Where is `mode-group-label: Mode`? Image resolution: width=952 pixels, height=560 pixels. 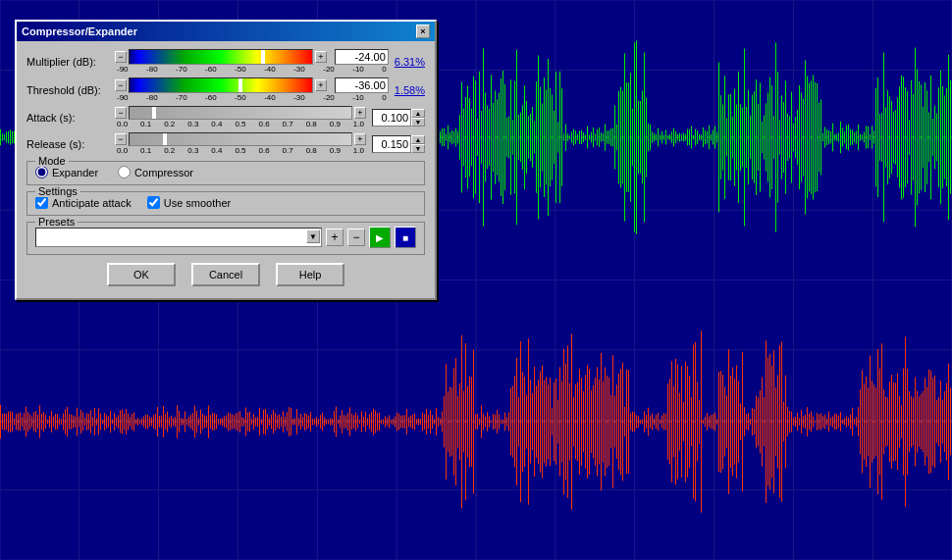 mode-group-label: Mode is located at coordinates (52, 161).